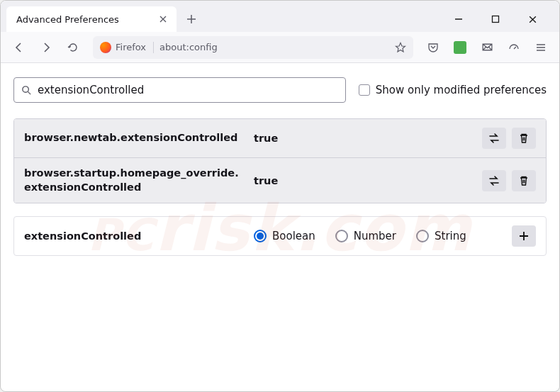 The image size is (560, 392). Describe the element at coordinates (451, 236) in the screenshot. I see `radio-label: String` at that location.